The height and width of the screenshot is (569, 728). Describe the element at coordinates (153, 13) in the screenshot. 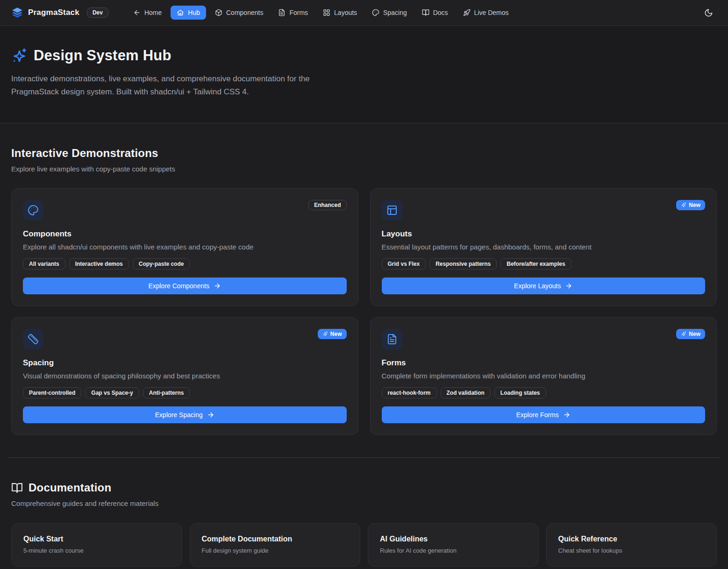

I see `nav-item-label: Home` at that location.